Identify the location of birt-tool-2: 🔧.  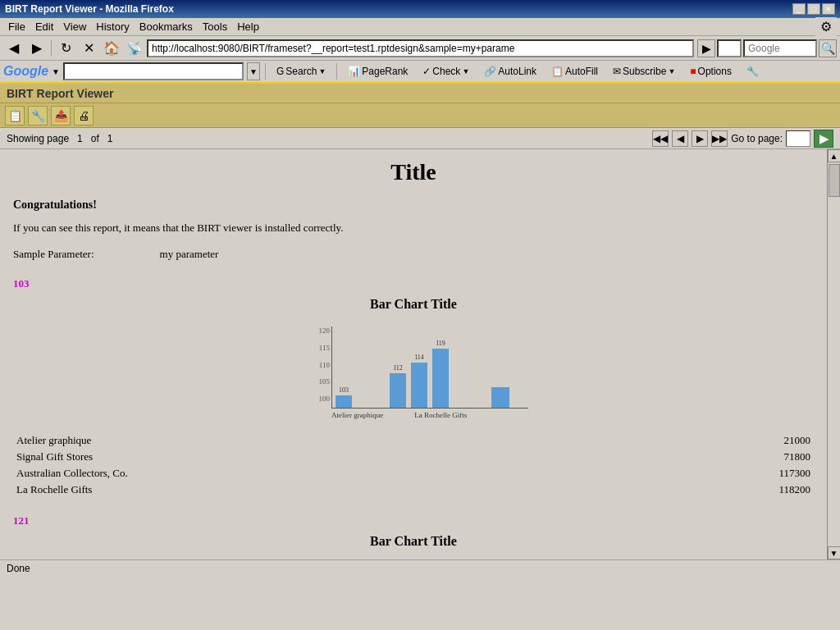
(38, 116).